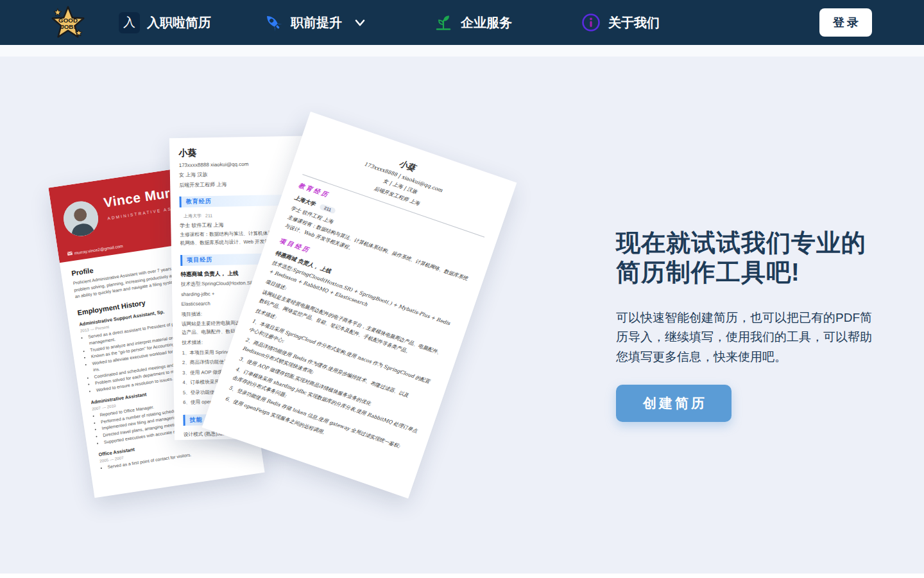  What do you see at coordinates (462, 22) in the screenshot?
I see `navbar: GOOD JOB! 入 入职啦简历 职前提升` at bounding box center [462, 22].